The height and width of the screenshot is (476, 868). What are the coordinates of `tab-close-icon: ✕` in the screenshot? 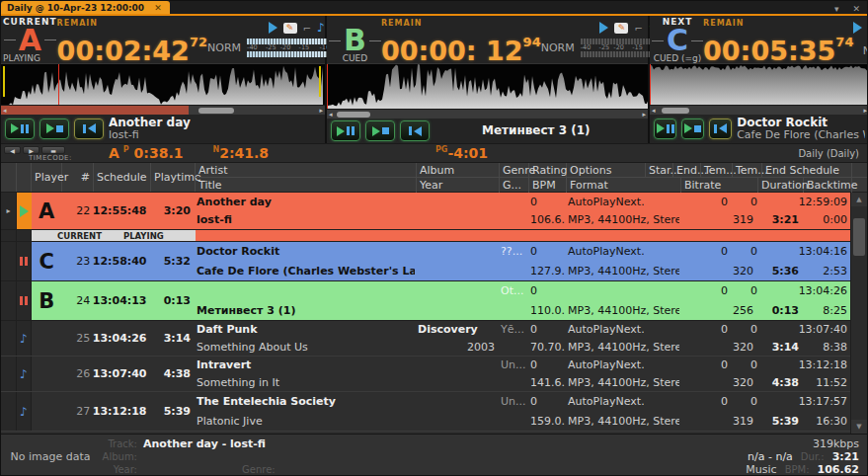 It's located at (158, 8).